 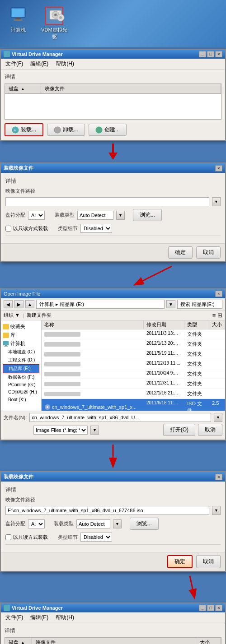 What do you see at coordinates (66, 130) in the screenshot?
I see `unload-button: 卸载...` at bounding box center [66, 130].